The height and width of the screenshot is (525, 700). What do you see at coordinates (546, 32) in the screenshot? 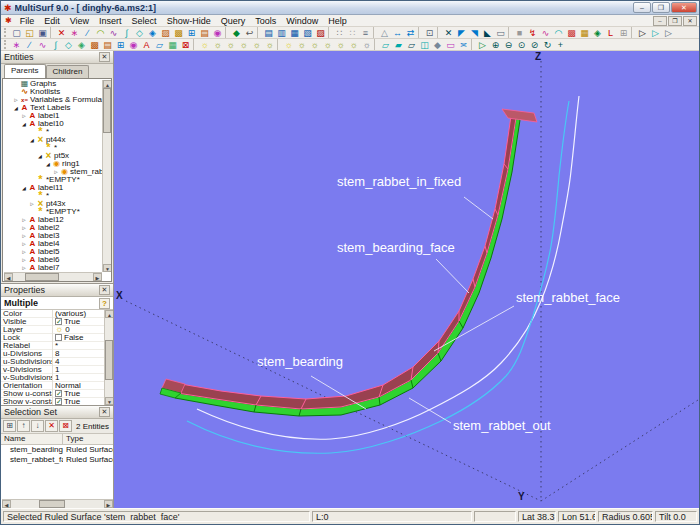
I see `show-curve-button: ∿` at bounding box center [546, 32].